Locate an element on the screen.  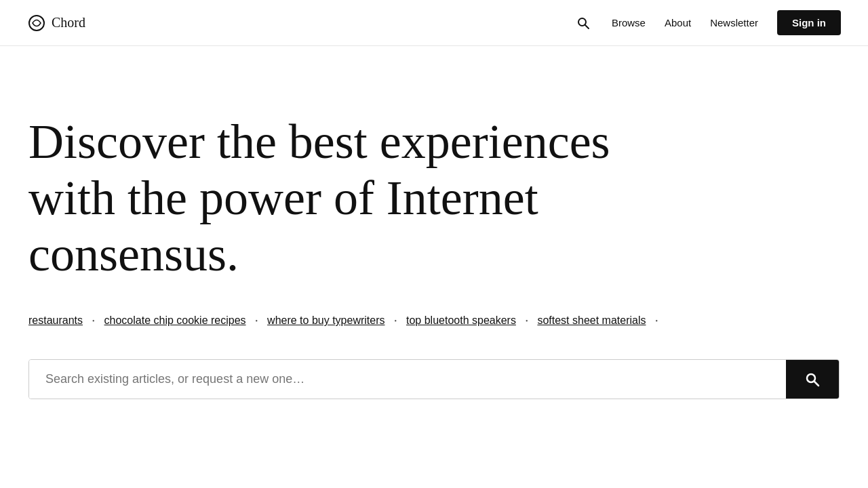
header-search-button is located at coordinates (583, 23).